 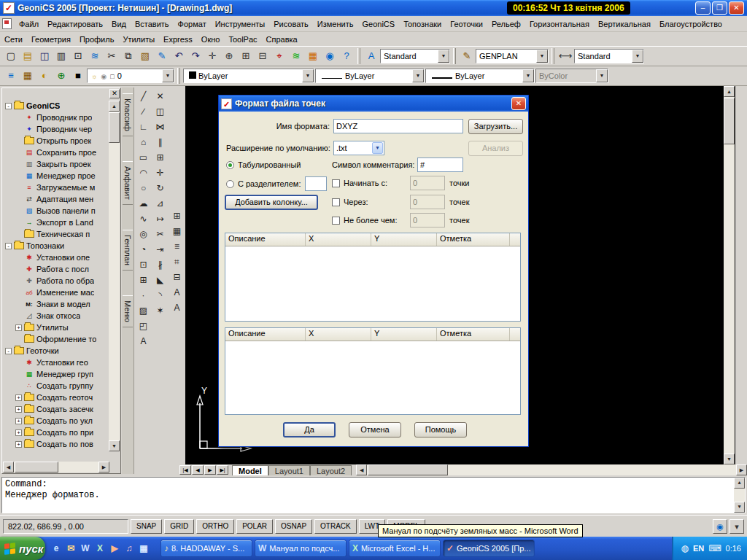 I want to click on scroll-right-icon: ▶, so click(x=104, y=467).